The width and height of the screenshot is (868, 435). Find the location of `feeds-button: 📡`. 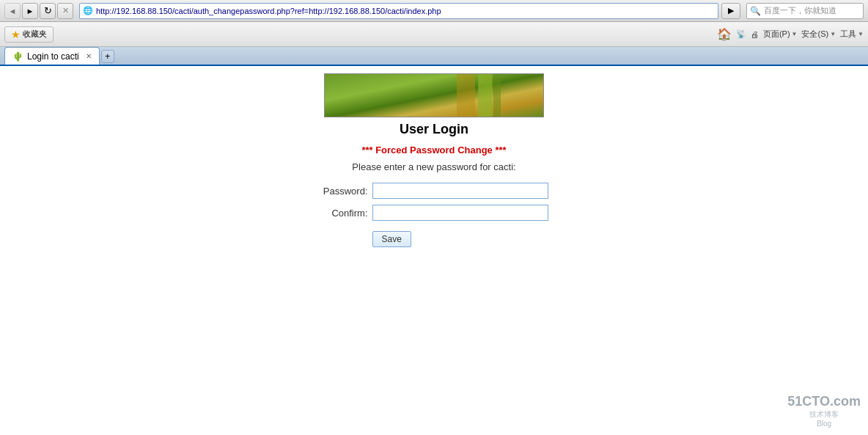

feeds-button: 📡 is located at coordinates (741, 34).